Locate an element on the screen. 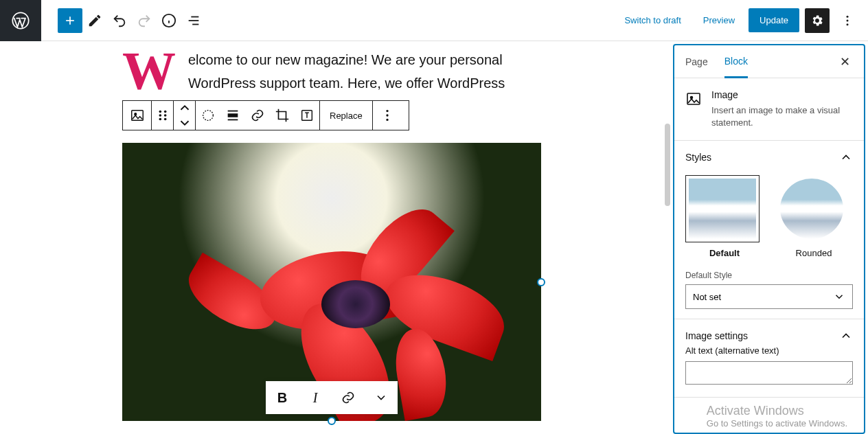 The image size is (868, 434). caption-toolbar: B I is located at coordinates (332, 398).